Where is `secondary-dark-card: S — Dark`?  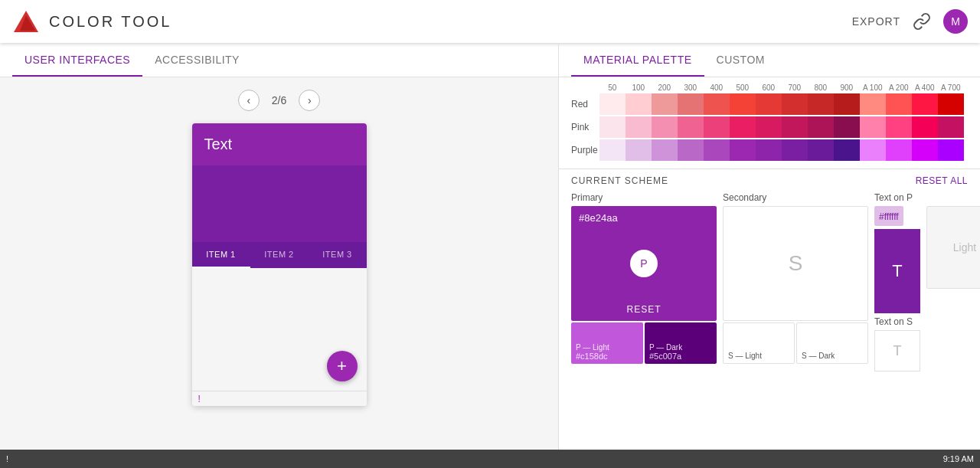
secondary-dark-card: S — Dark is located at coordinates (832, 343).